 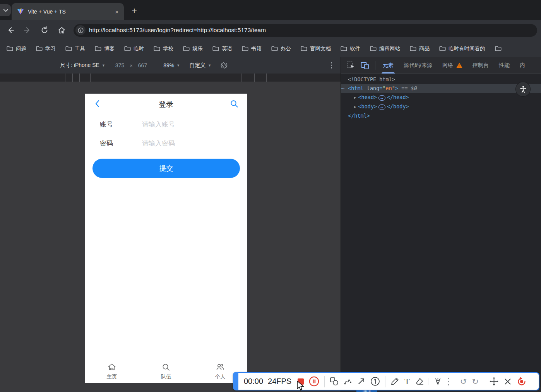 I want to click on bookmark-folder: 学校, so click(x=163, y=49).